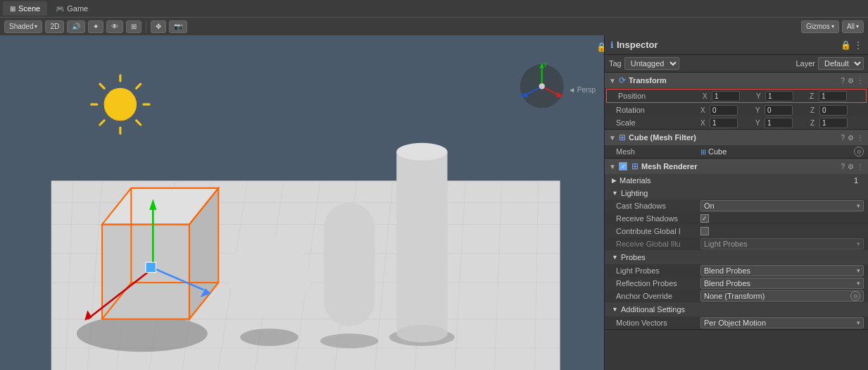 This screenshot has width=868, height=370. Describe the element at coordinates (727, 123) in the screenshot. I see `scale-x-field: X` at that location.